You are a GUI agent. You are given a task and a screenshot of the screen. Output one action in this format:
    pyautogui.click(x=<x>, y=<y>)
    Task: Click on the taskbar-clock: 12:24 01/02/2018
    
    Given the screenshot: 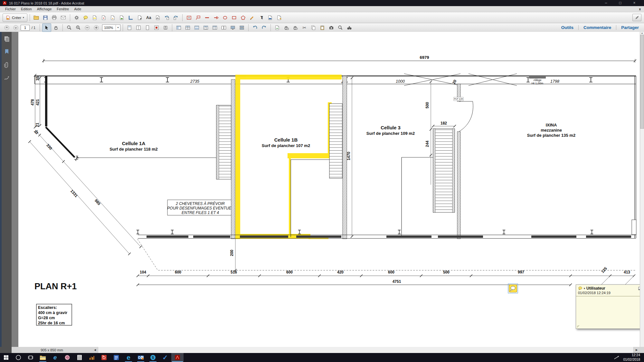 What is the action you would take?
    pyautogui.click(x=632, y=357)
    